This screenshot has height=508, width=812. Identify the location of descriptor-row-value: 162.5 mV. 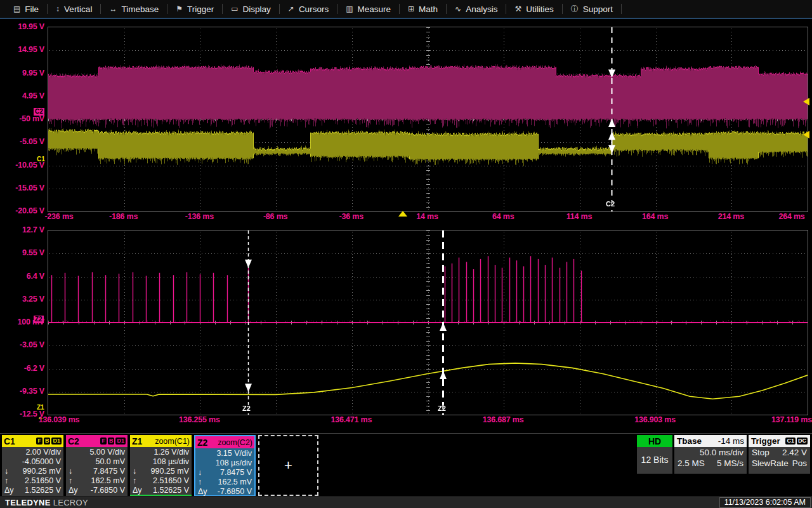
(108, 481).